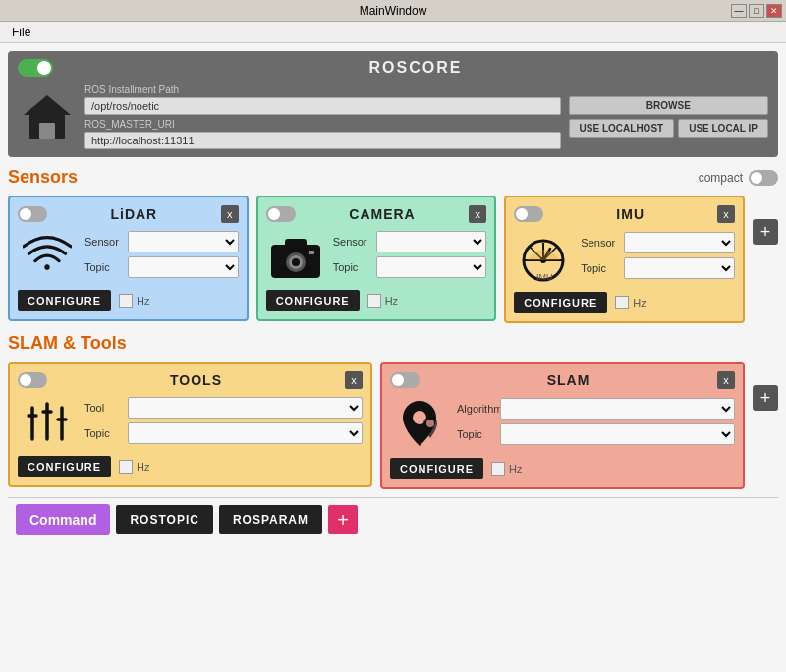 The width and height of the screenshot is (786, 672). I want to click on imu-sensor-row: Sensor, so click(658, 243).